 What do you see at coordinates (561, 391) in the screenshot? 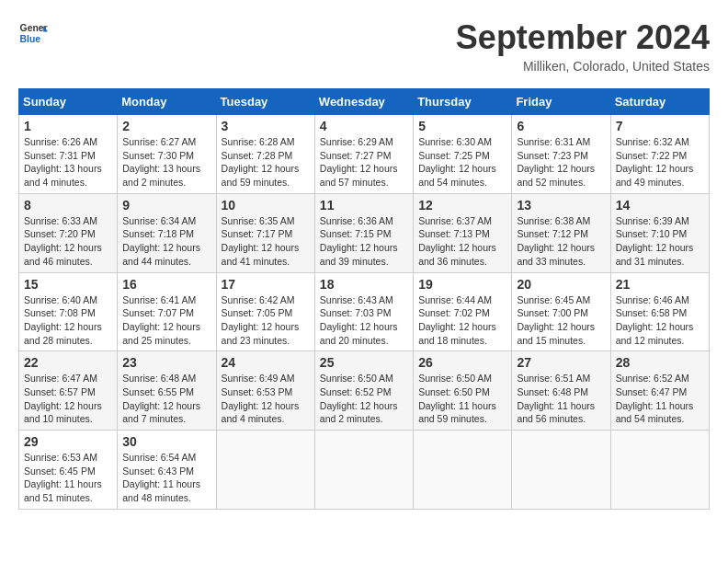
I see `calendar-cell: 27 Sunrise: 6:51 AM Sunset: 6:48 PM Dayl…` at bounding box center [561, 391].